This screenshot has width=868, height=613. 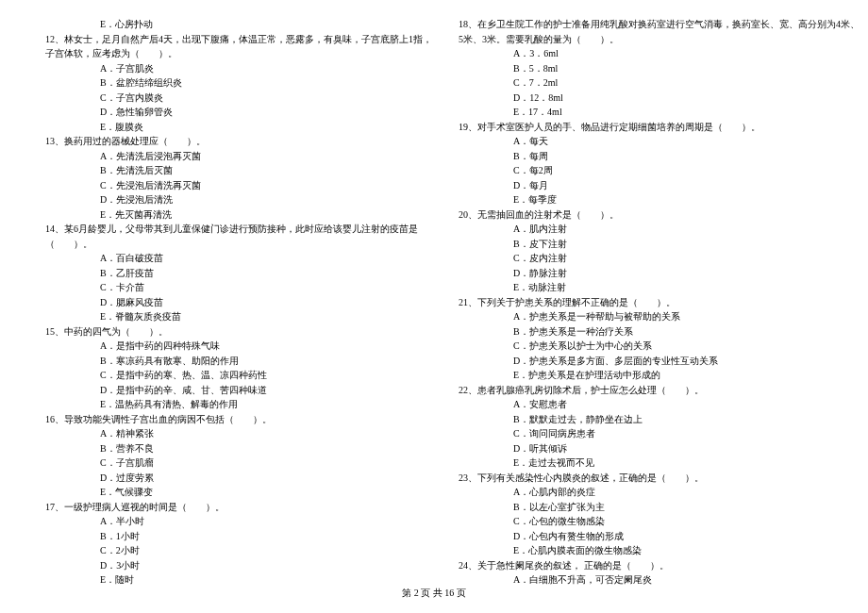 I want to click on answer-option: D．护患关系是多方面、多层面的专业性互动关系, so click(x=687, y=361).